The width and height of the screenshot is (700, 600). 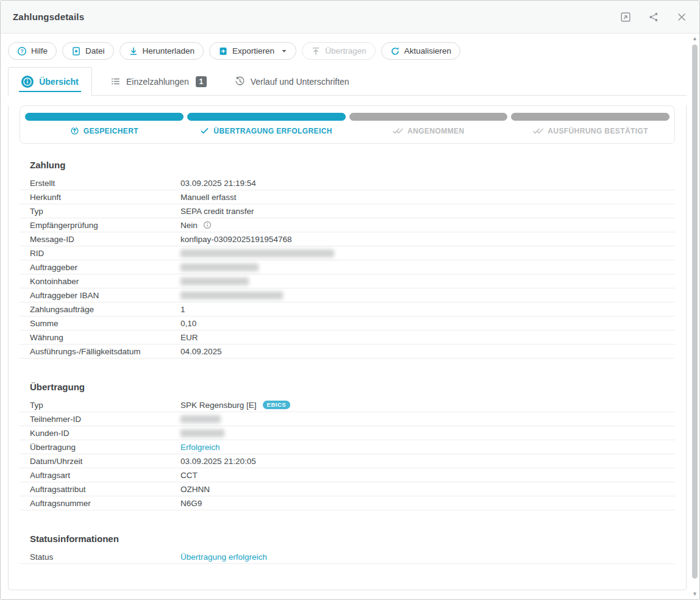 What do you see at coordinates (183, 310) in the screenshot?
I see `row-value-text: 1` at bounding box center [183, 310].